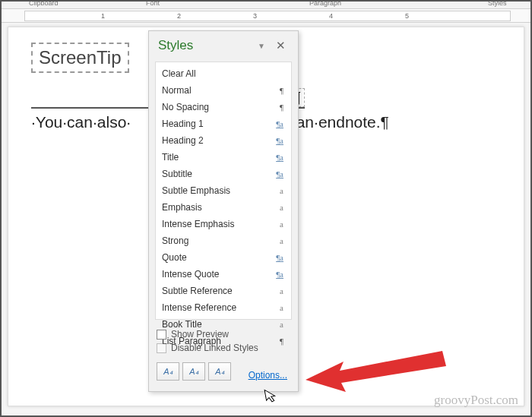 Image resolution: width=532 pixels, height=417 pixels. Describe the element at coordinates (81, 58) in the screenshot. I see `screentip-box: ScreenTip` at that location.